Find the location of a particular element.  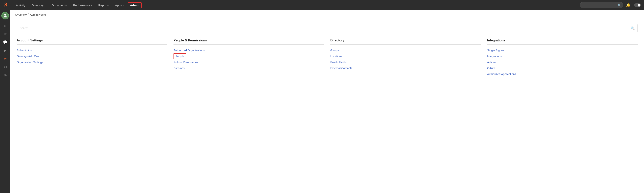

link-external-contacts: External Contacts is located at coordinates (406, 68).